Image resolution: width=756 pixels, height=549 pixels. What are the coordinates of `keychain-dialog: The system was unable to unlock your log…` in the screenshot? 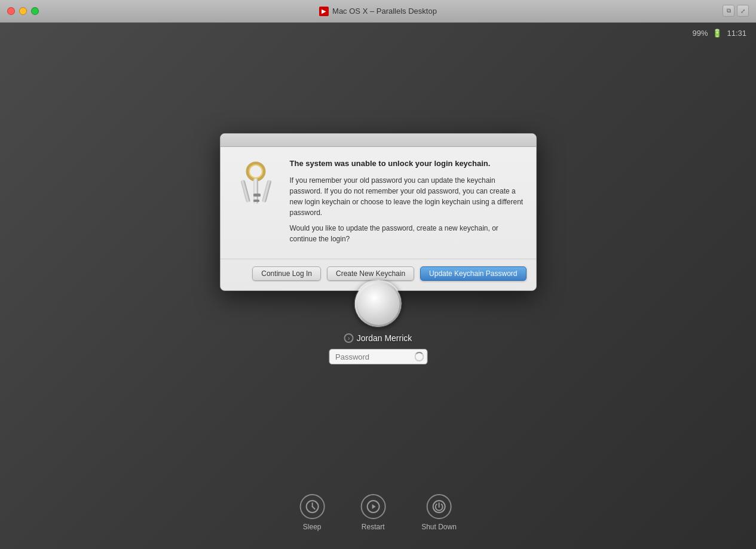 It's located at (378, 212).